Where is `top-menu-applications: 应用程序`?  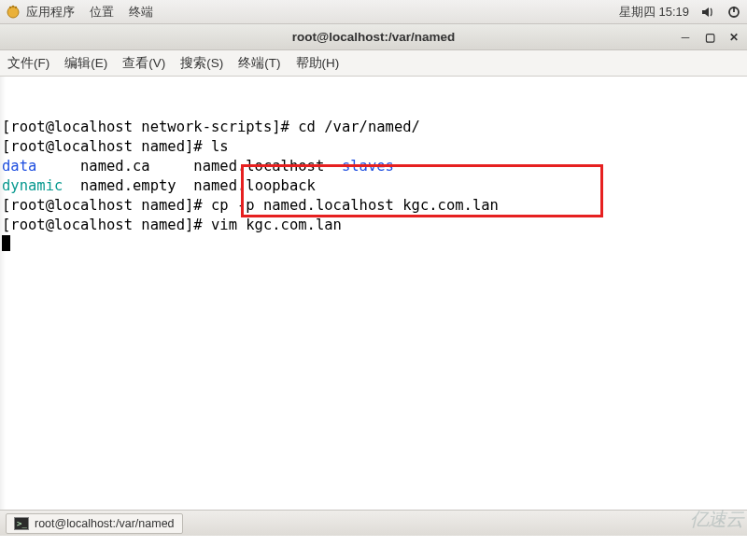 top-menu-applications: 应用程序 is located at coordinates (50, 12).